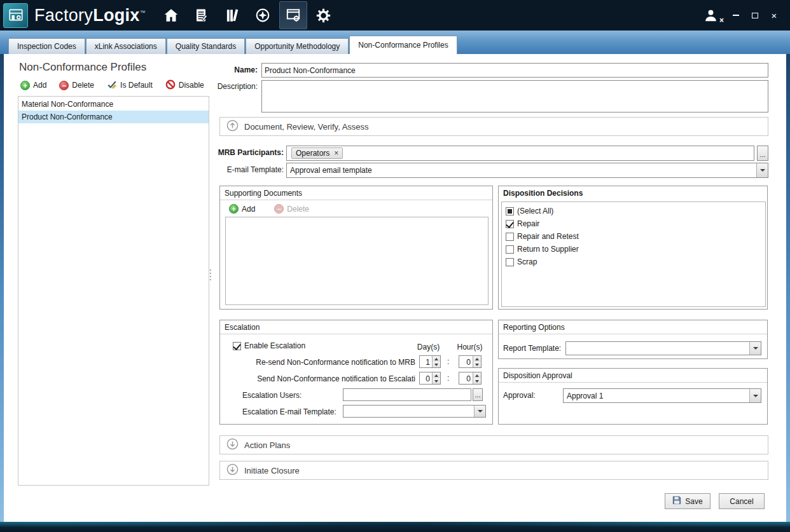 Image resolution: width=790 pixels, height=532 pixels. What do you see at coordinates (635, 224) in the screenshot?
I see `decision-row: Repair` at bounding box center [635, 224].